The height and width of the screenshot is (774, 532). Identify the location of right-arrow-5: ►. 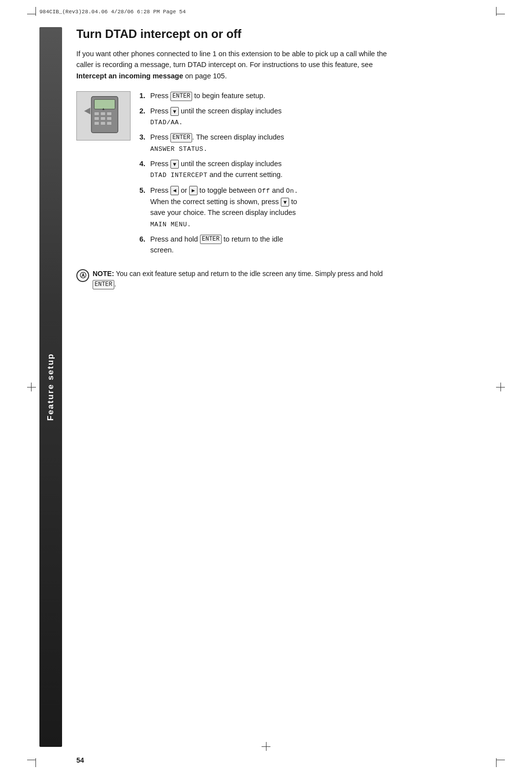
(193, 190).